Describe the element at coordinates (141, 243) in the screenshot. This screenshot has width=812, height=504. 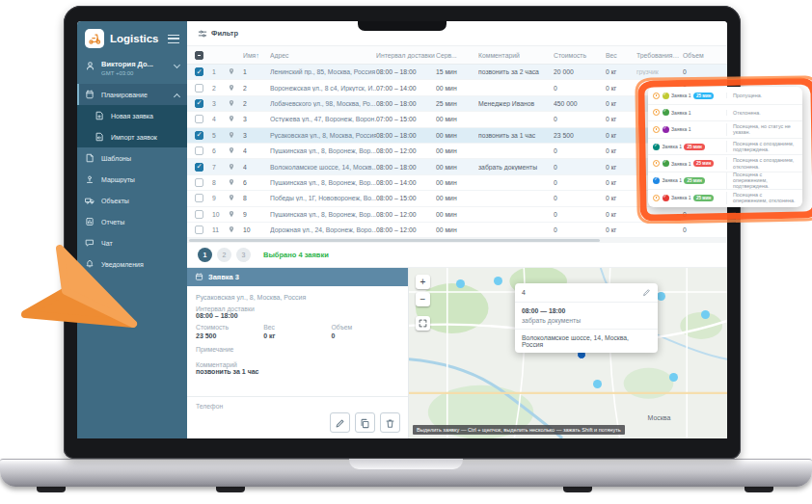
I see `sidebar-item-label: Чат` at that location.